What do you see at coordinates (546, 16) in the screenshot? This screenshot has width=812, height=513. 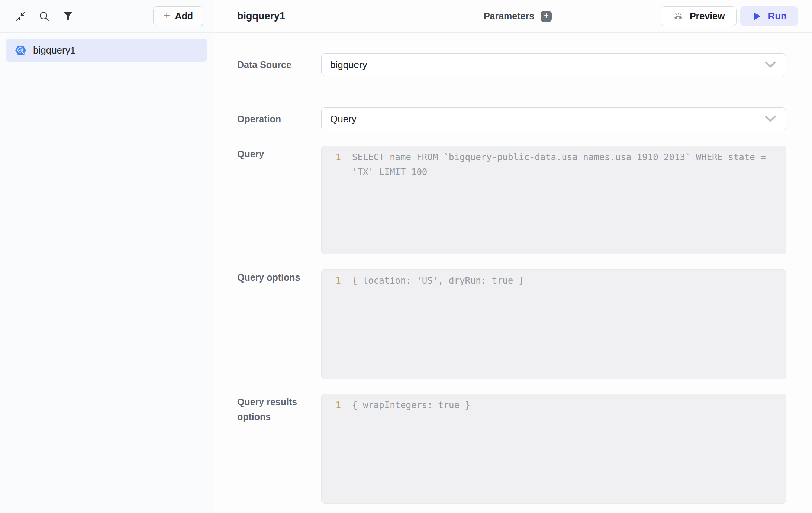 I see `add-parameter-button: +` at bounding box center [546, 16].